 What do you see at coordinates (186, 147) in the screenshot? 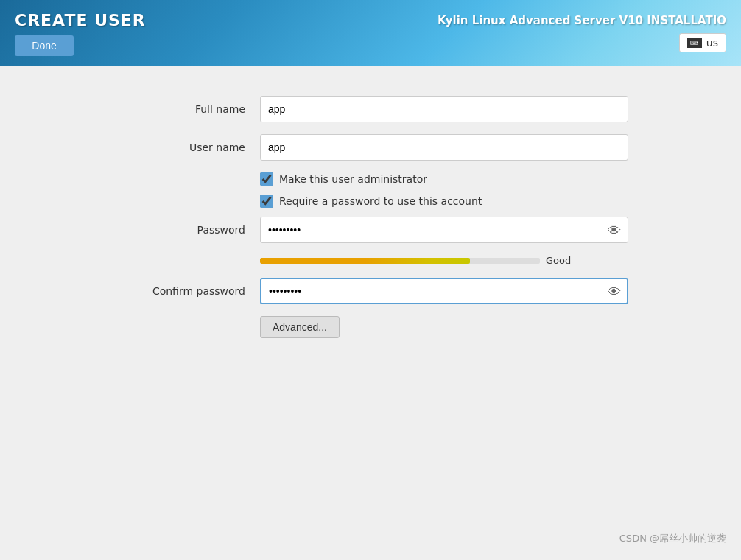
I see `user-name-label: User name` at bounding box center [186, 147].